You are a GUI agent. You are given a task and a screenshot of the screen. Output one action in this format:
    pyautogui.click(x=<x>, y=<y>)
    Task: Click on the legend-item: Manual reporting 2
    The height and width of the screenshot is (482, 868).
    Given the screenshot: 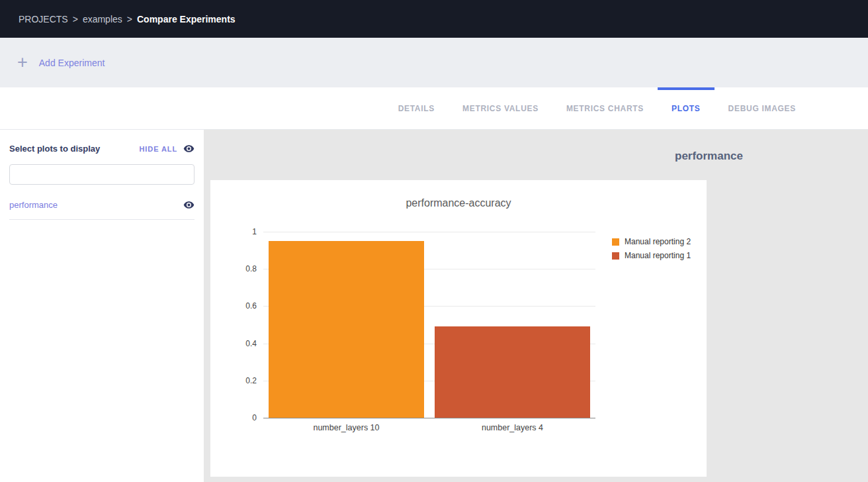 What is the action you would take?
    pyautogui.click(x=651, y=242)
    